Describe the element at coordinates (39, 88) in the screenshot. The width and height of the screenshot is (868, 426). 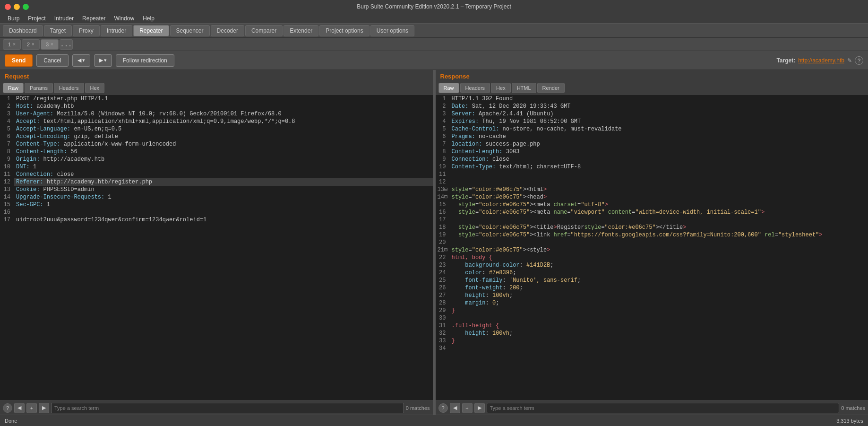
I see `request-tab-params: Params` at that location.